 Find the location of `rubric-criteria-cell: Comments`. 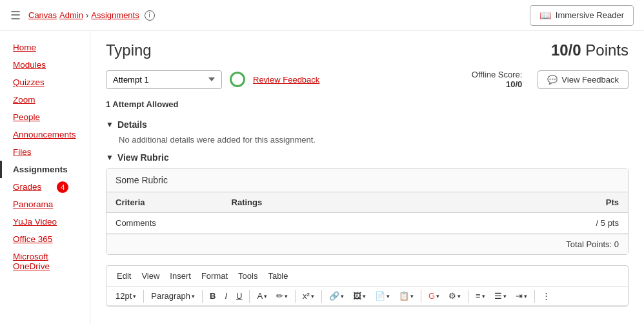

rubric-criteria-cell: Comments is located at coordinates (165, 223).